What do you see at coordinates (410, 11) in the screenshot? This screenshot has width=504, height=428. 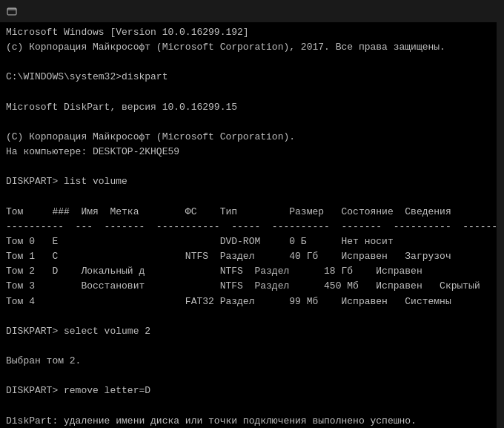 I see `minimize-button` at bounding box center [410, 11].